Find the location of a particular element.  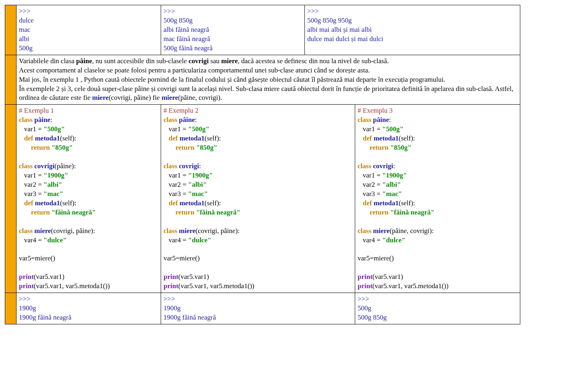

code-block: # Exemplu 1 class pâine: var1 = "500g" d… is located at coordinates (89, 199).